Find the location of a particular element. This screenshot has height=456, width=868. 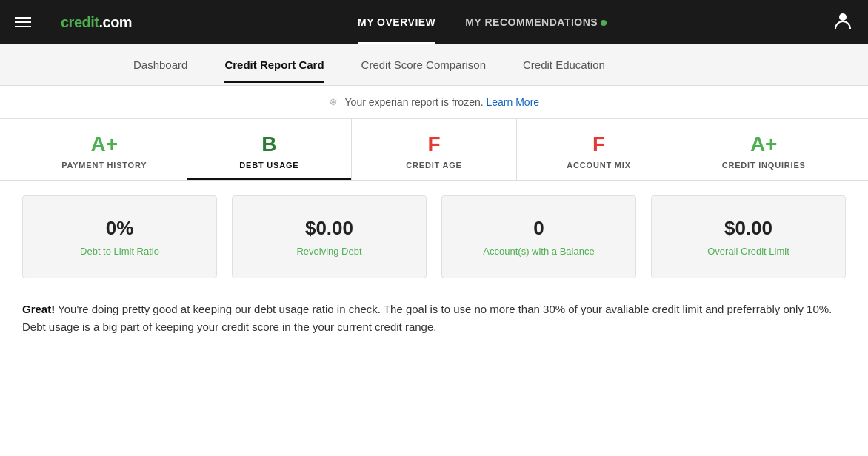

stat-value-accounts-with-balance: 0 is located at coordinates (538, 228).